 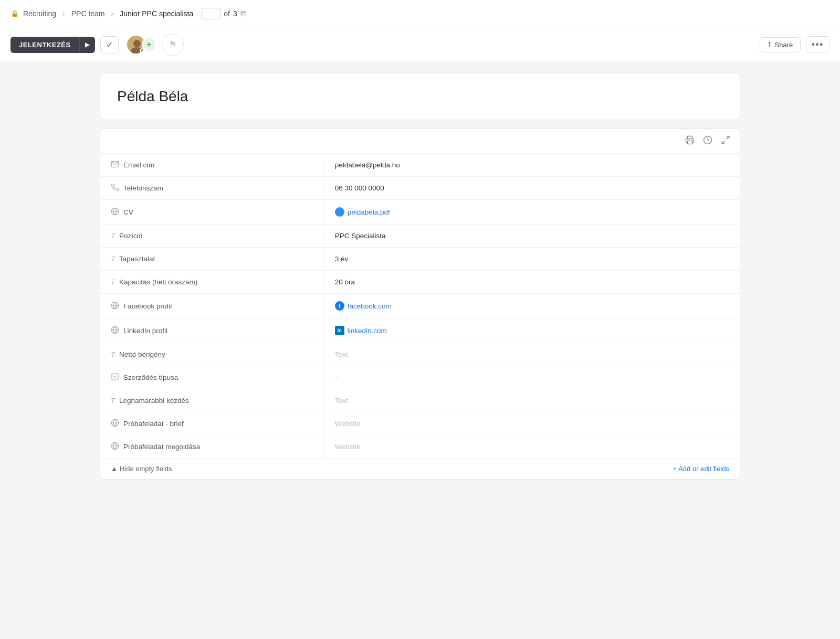 I want to click on table-row: LinkedIn profil inlinkedin.com, so click(x=420, y=331).